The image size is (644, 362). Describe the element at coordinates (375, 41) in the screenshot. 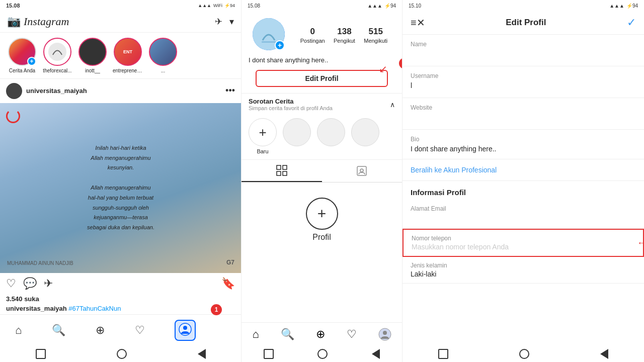

I see `stat-mengikuti-label: Mengikuti` at that location.